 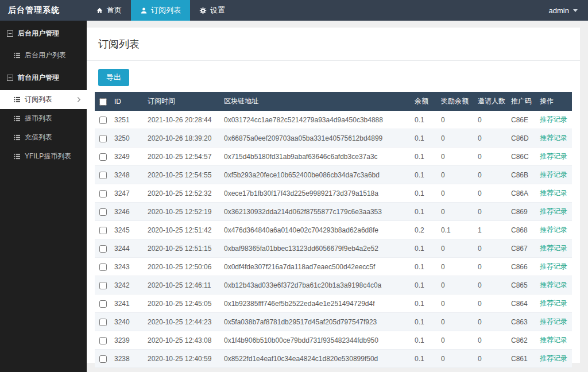 I want to click on cell-time: 2020-10-25 12:40:59, so click(x=183, y=359).